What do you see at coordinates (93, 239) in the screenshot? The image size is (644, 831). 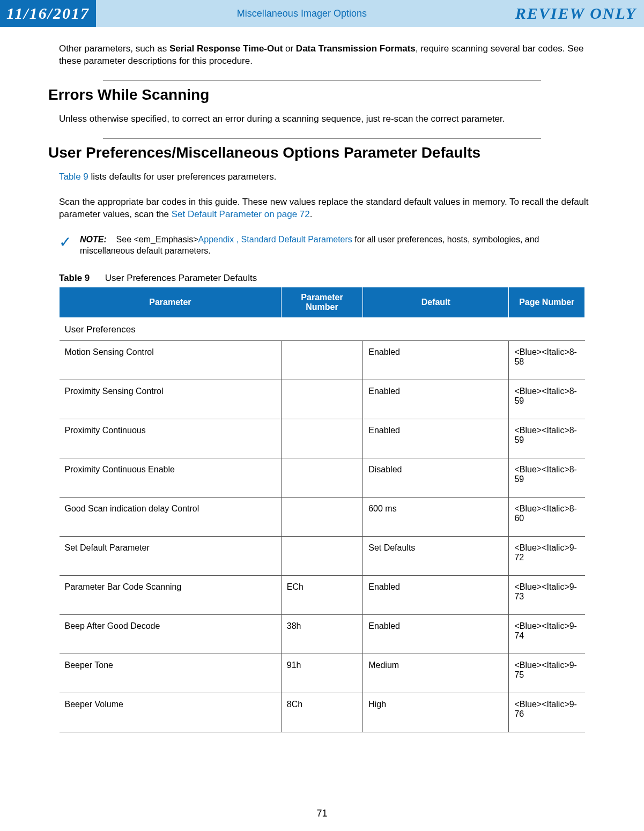 I see `note-label: NOTE:` at bounding box center [93, 239].